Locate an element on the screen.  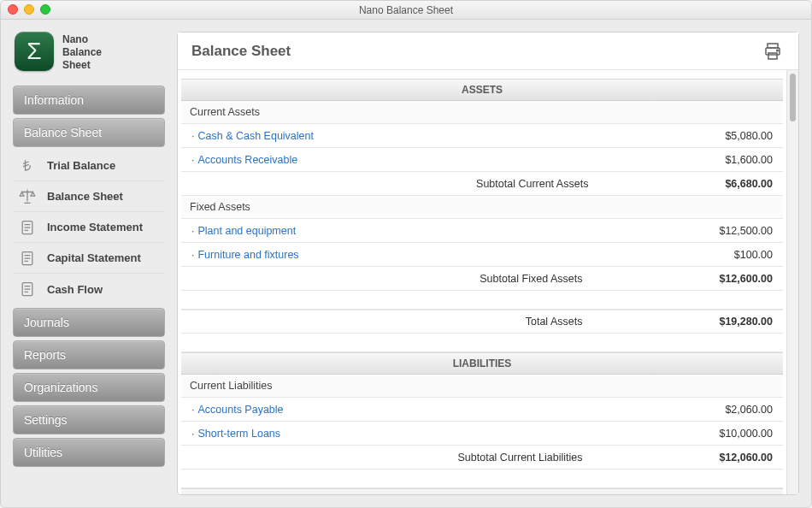
account-link: Accounts Receivable is located at coordinates (248, 160).